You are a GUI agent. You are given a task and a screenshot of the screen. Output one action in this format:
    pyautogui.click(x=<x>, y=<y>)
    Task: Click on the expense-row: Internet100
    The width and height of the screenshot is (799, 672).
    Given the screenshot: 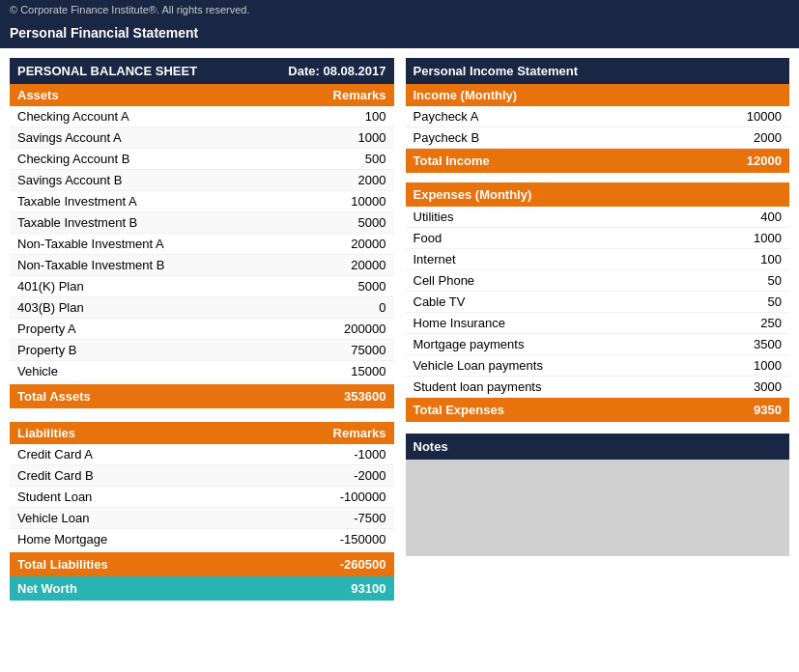 What is the action you would take?
    pyautogui.click(x=598, y=260)
    